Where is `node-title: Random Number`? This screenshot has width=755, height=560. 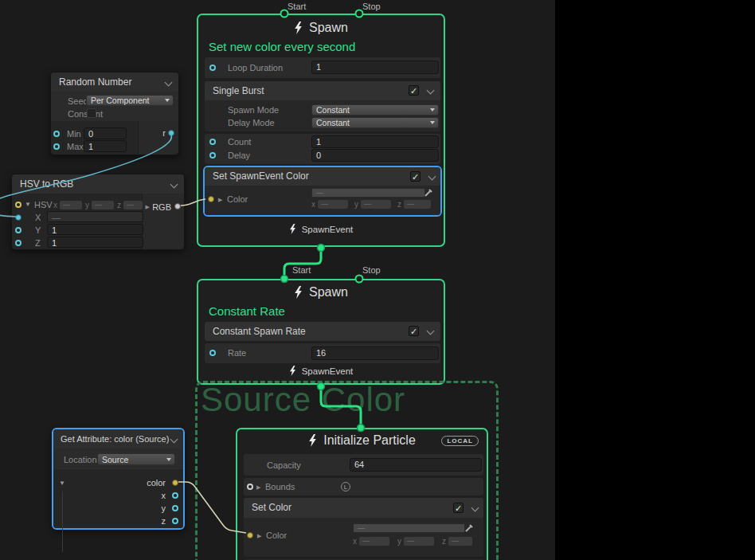 node-title: Random Number is located at coordinates (96, 82).